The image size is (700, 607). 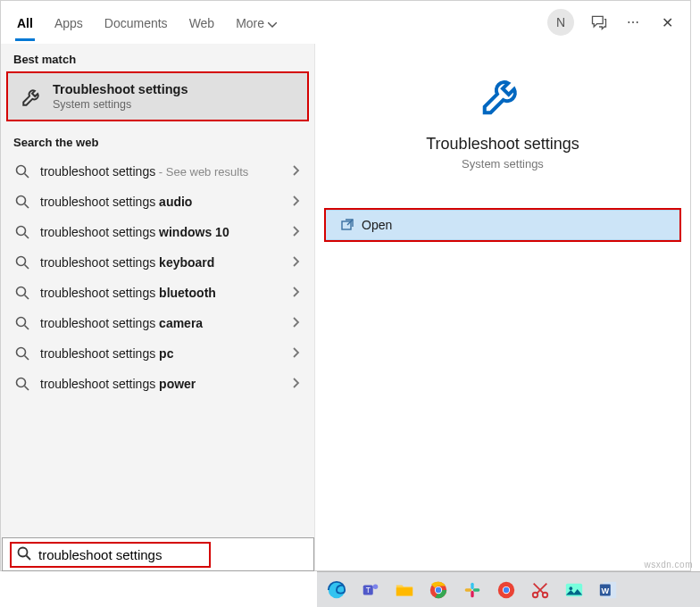 What do you see at coordinates (561, 22) in the screenshot?
I see `user-avatar: N` at bounding box center [561, 22].